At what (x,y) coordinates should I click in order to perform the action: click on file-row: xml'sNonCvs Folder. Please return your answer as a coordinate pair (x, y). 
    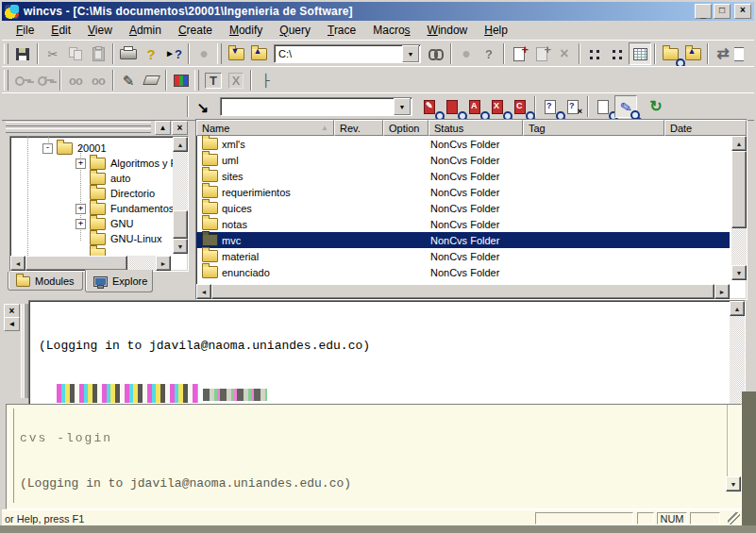
    Looking at the image, I should click on (462, 143).